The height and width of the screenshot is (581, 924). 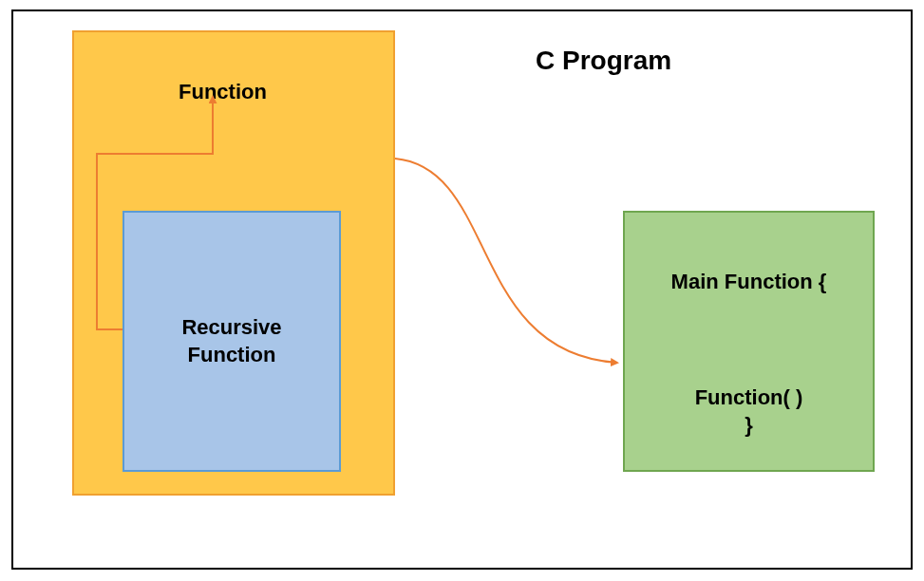 I want to click on main-function-declaration: Main Function {, so click(x=748, y=282).